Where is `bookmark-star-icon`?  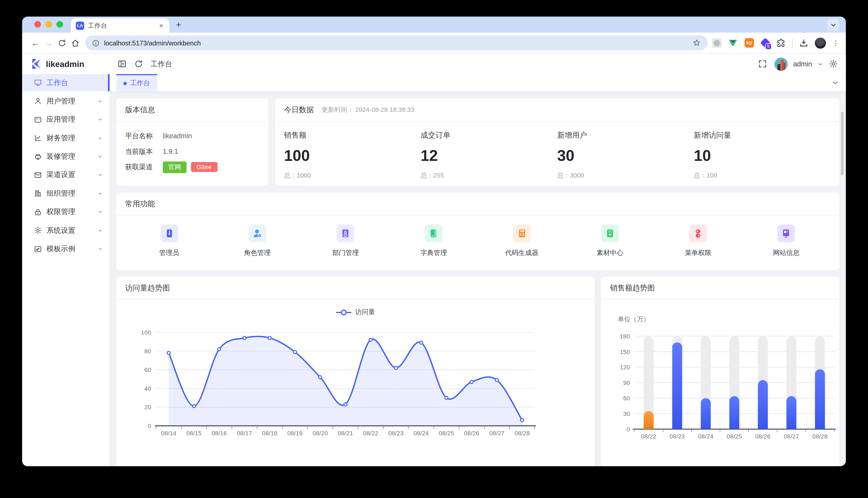
bookmark-star-icon is located at coordinates (697, 43).